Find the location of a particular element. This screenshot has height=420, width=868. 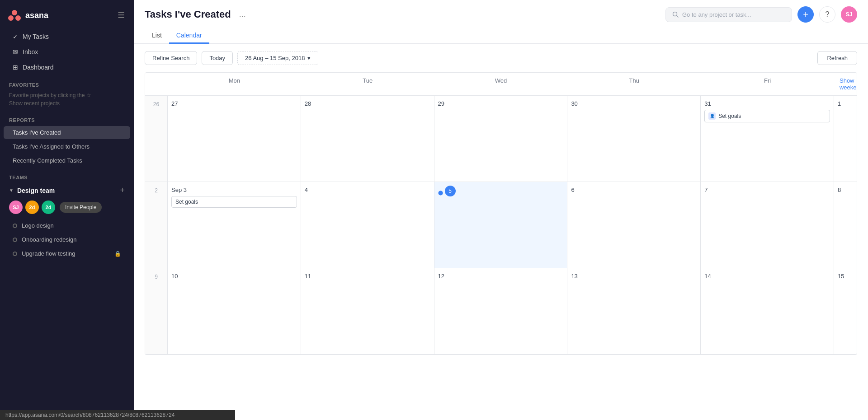

day-number-30: 30 is located at coordinates (574, 104).